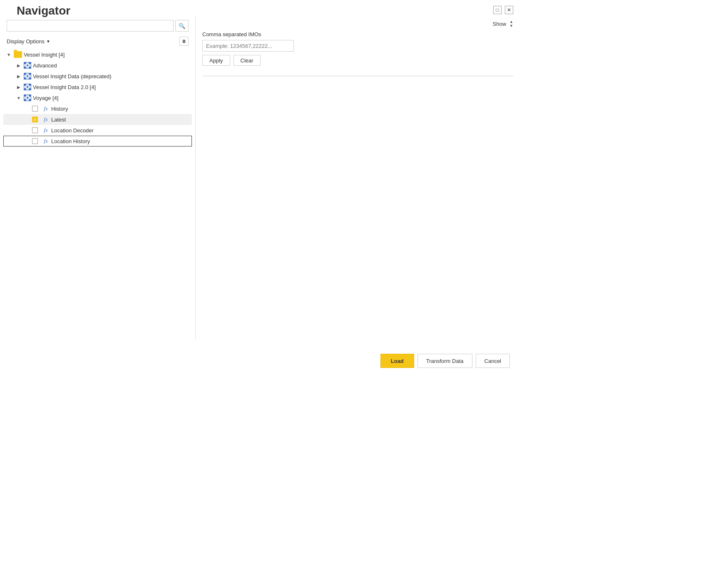 The image size is (728, 581). I want to click on load-button: Load, so click(397, 361).